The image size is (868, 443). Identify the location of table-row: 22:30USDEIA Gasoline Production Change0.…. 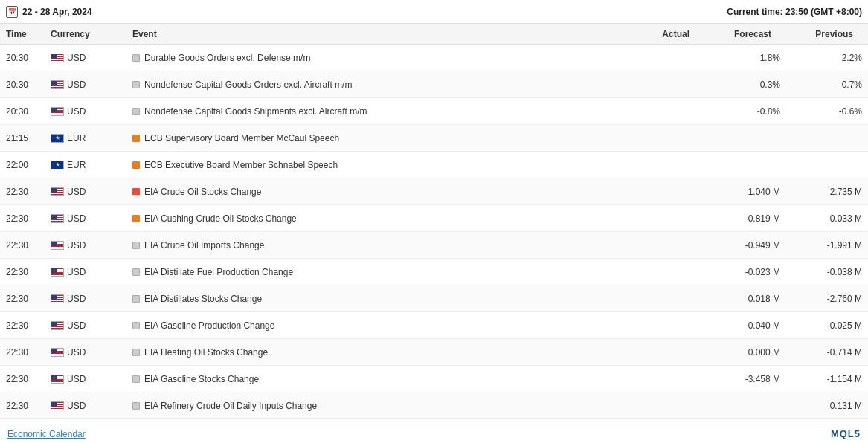
(434, 326).